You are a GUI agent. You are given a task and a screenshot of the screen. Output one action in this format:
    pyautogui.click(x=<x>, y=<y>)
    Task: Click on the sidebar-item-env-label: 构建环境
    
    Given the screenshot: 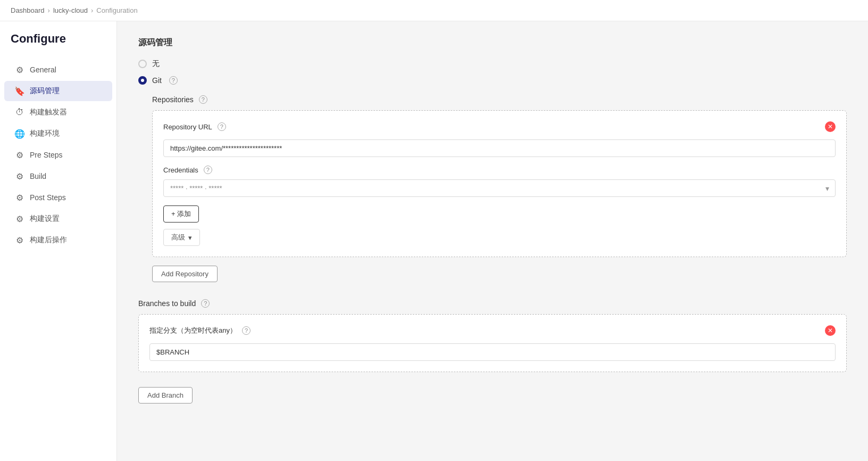 What is the action you would take?
    pyautogui.click(x=45, y=134)
    